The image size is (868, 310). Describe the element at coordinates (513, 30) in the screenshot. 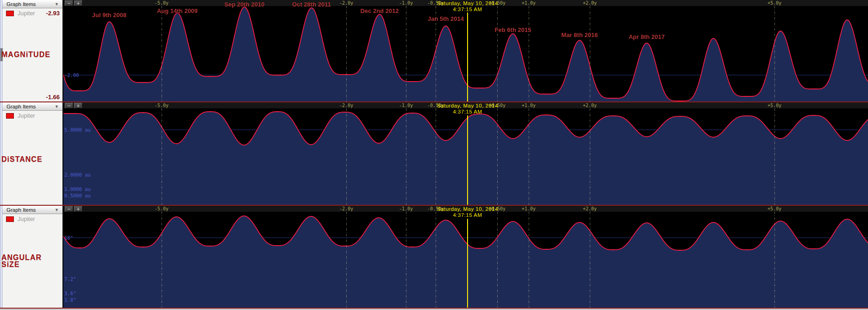

I see `opposition-date-label: Feb 6th 2015` at that location.